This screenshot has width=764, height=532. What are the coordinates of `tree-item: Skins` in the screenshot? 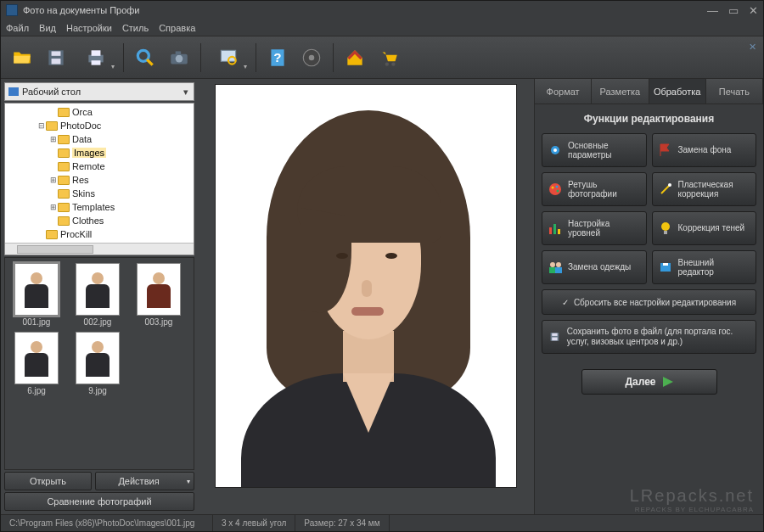 It's located at (99, 193).